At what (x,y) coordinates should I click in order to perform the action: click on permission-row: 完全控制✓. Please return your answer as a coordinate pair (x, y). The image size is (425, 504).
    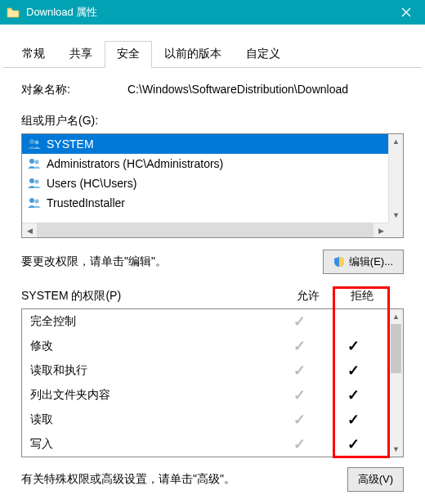
    Looking at the image, I should click on (205, 322).